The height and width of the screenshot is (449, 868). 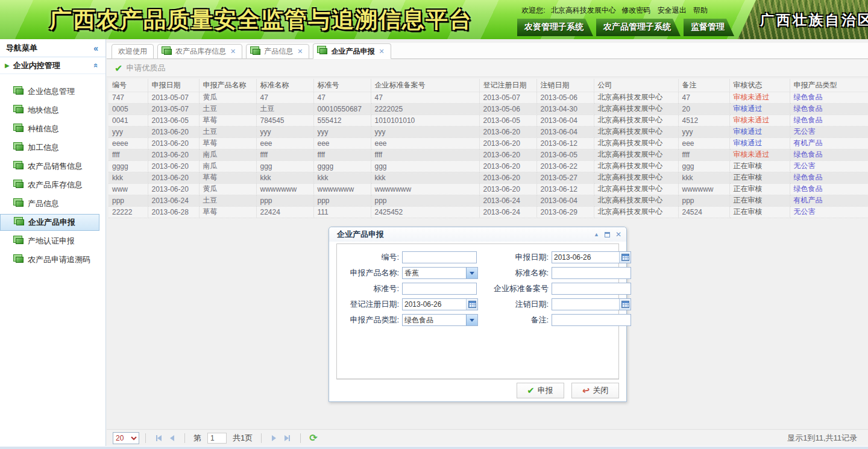 I want to click on sidebar-item: 企业信息管理, so click(x=51, y=92).